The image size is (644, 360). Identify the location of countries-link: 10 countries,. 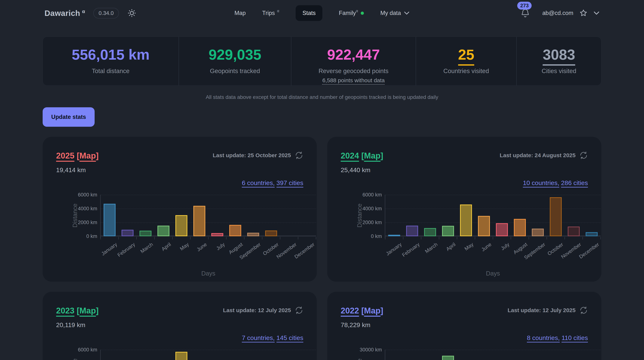
(541, 183).